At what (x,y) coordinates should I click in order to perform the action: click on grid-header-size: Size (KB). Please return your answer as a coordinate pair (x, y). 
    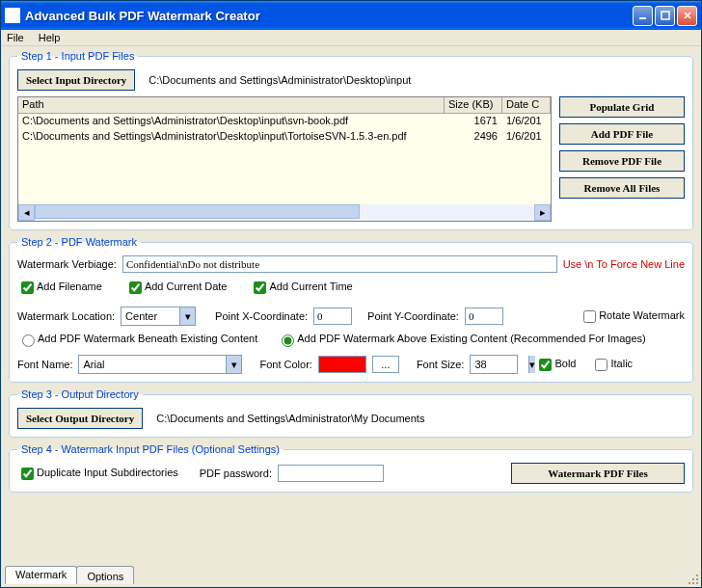
    Looking at the image, I should click on (473, 105).